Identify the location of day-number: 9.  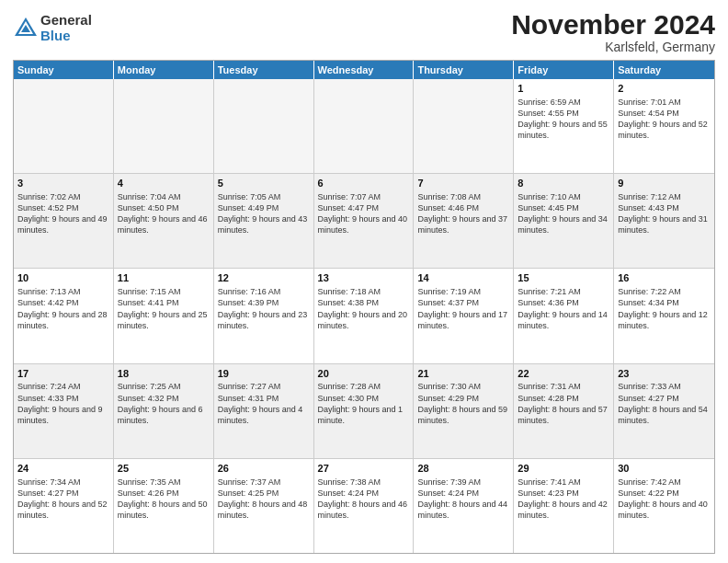
(664, 184).